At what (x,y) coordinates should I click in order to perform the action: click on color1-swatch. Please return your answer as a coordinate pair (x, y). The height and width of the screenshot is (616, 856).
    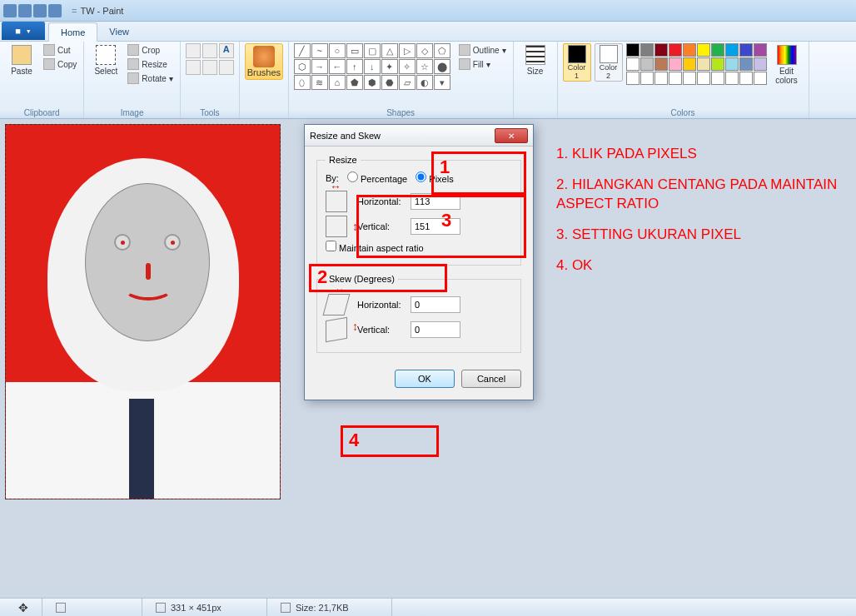
    Looking at the image, I should click on (577, 54).